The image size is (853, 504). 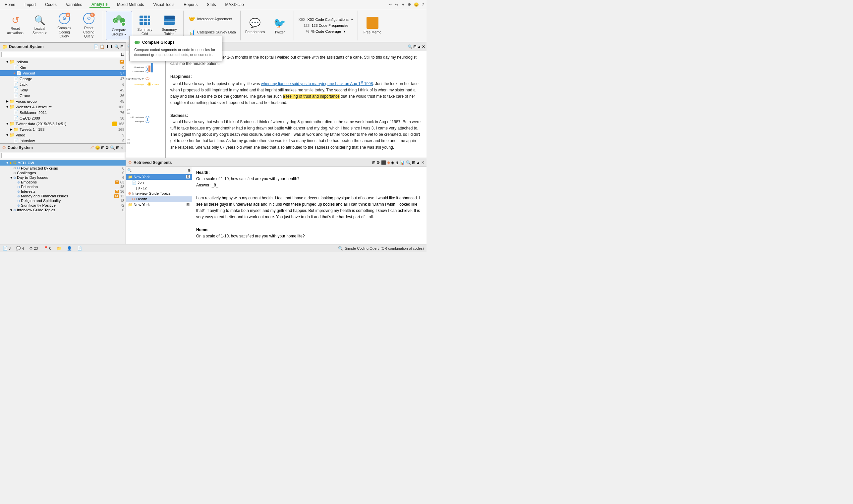 I want to click on tree-item-significantly-positive: ⊙ Significantly Positive 72, so click(x=63, y=205).